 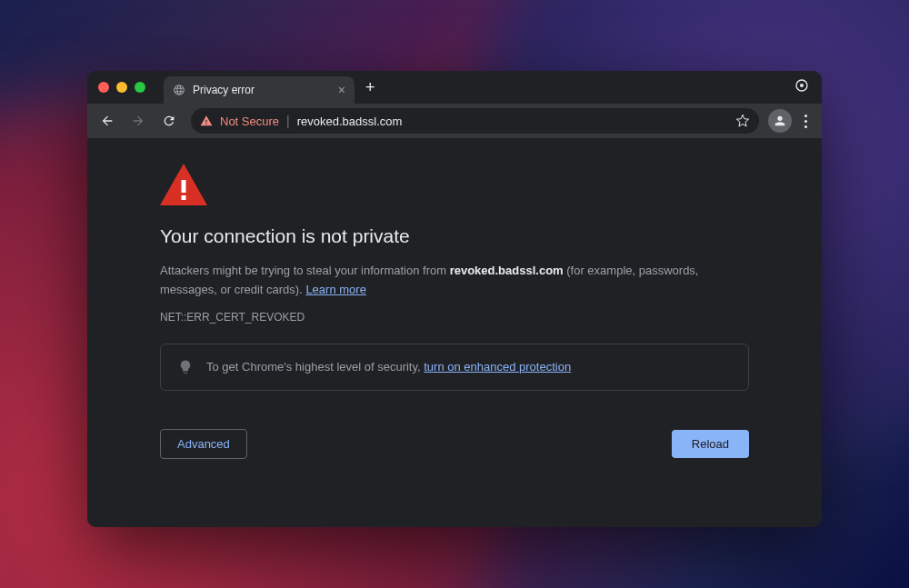 I want to click on para-domain: revoked.badssl.com, so click(x=507, y=271).